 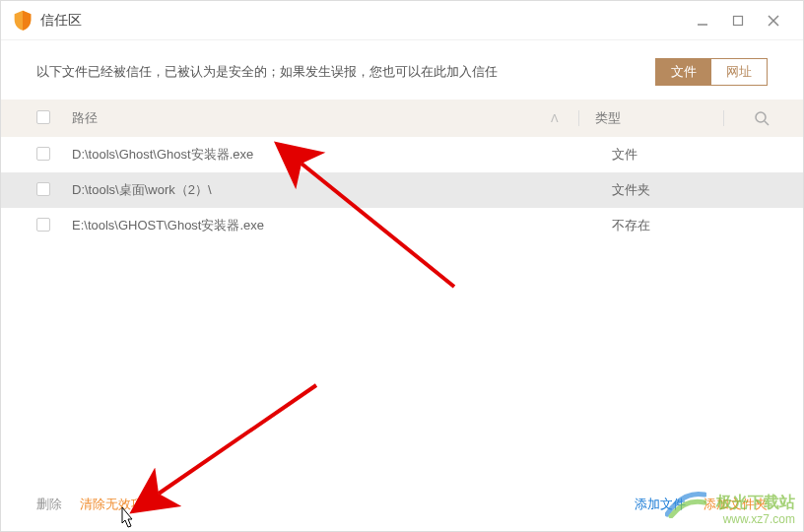 I want to click on add-file-button: 添加文件, so click(x=660, y=504).